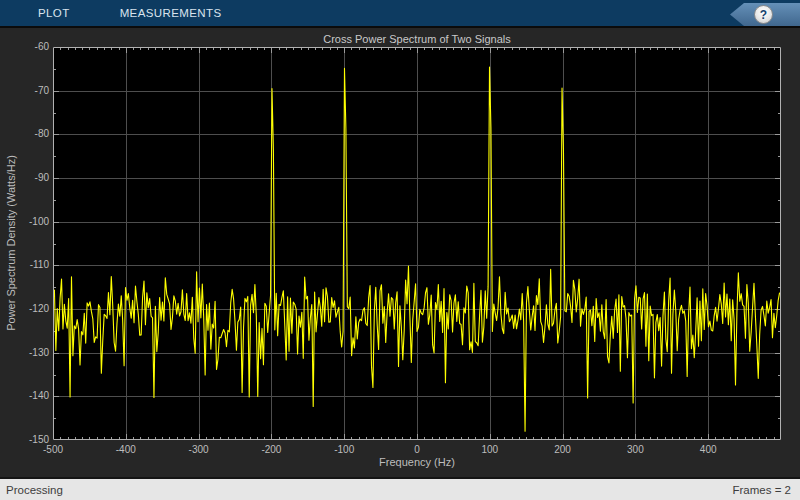 Image resolution: width=800 pixels, height=500 pixels. What do you see at coordinates (400, 14) in the screenshot?
I see `toolbar: PLOT MEASUREMENTS ?` at bounding box center [400, 14].